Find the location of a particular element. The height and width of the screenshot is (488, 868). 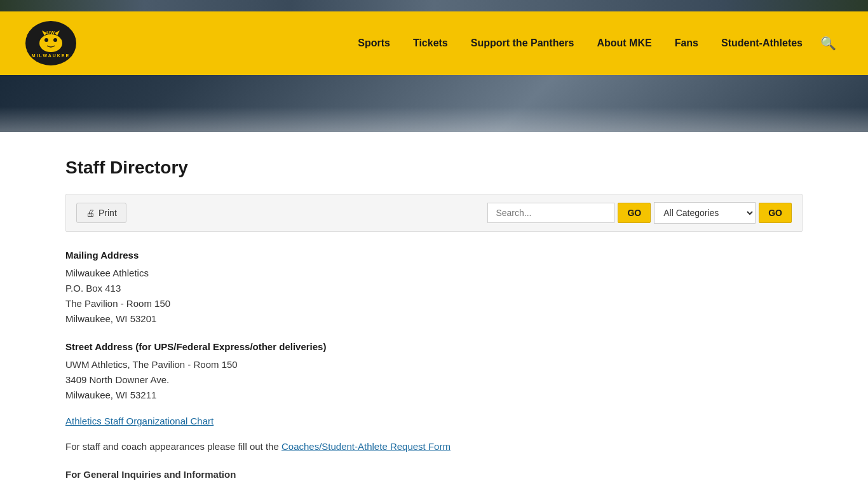

search-icon: 🔍 is located at coordinates (829, 43).